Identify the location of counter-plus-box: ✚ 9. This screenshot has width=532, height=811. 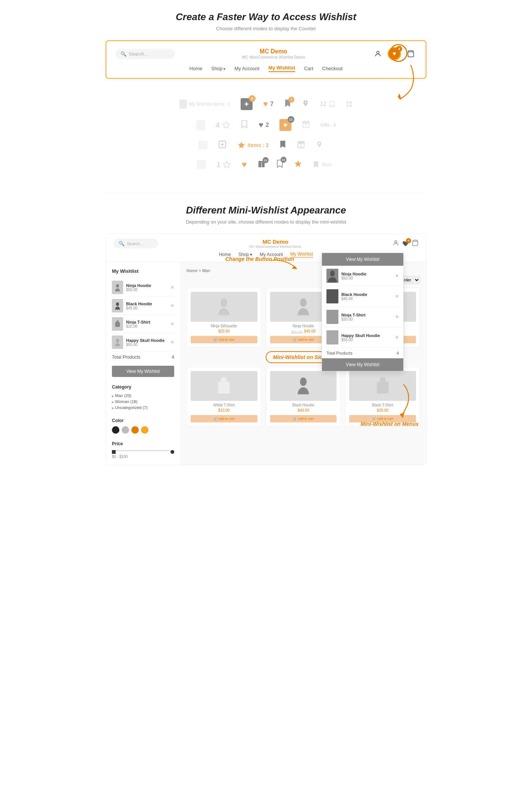
(247, 104).